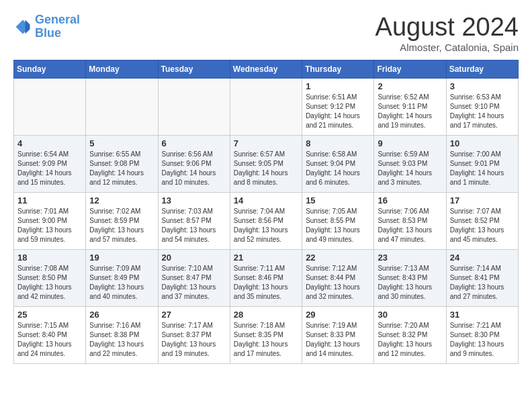 This screenshot has width=532, height=411. I want to click on day-info-text: Sunset: 8:35 PM, so click(266, 335).